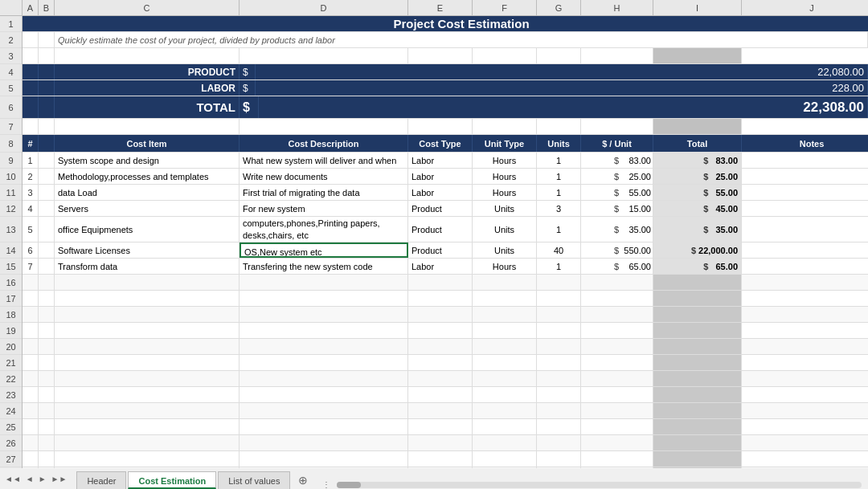  What do you see at coordinates (559, 379) in the screenshot?
I see `cell-row22-col6` at bounding box center [559, 379].